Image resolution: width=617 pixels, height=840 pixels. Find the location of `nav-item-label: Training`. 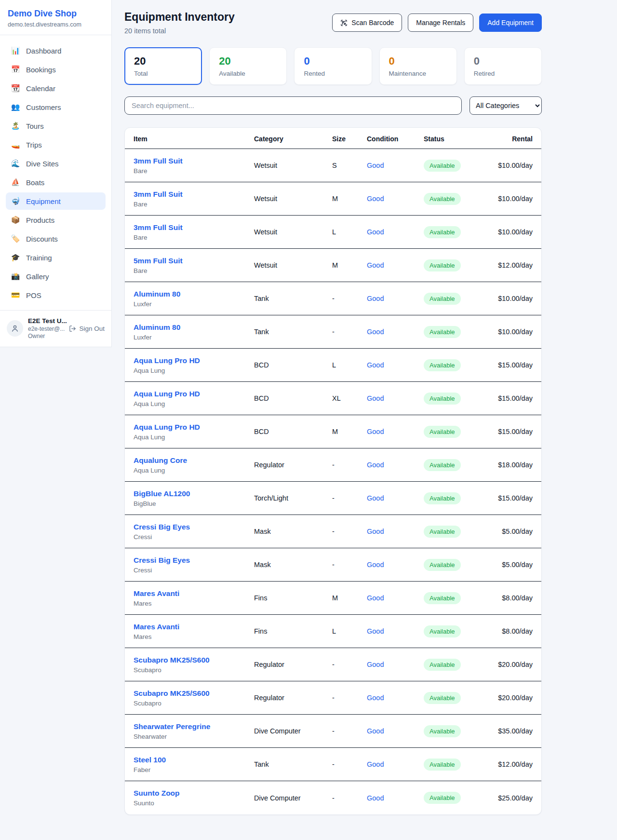

nav-item-label: Training is located at coordinates (39, 257).